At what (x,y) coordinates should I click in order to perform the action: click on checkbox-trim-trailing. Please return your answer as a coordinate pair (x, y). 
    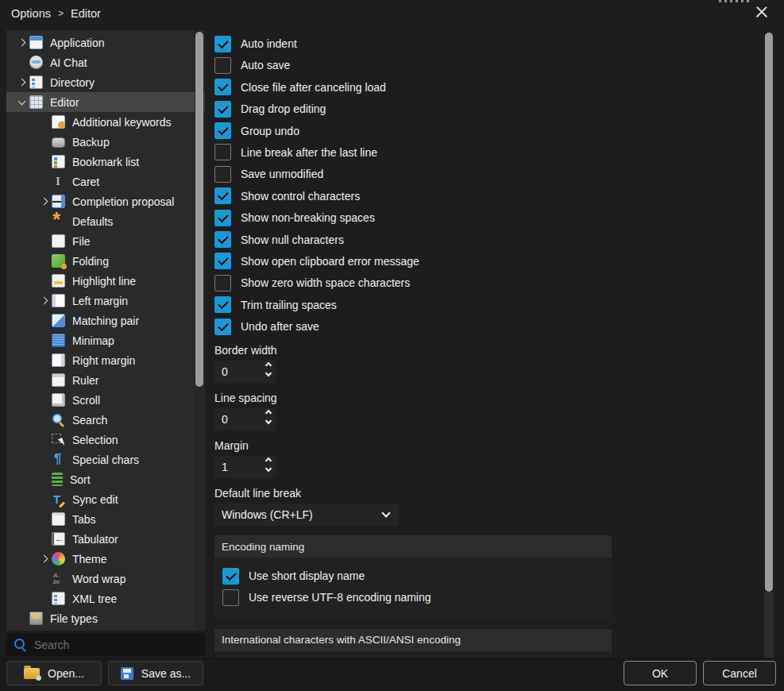
    Looking at the image, I should click on (222, 305).